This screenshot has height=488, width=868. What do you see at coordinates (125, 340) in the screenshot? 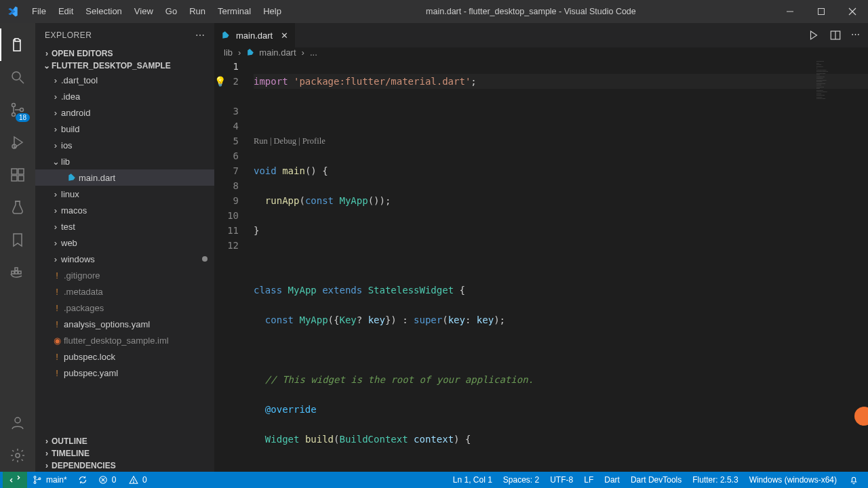
I see `file-iml: ◉flutter_desktop_sample.iml` at bounding box center [125, 340].